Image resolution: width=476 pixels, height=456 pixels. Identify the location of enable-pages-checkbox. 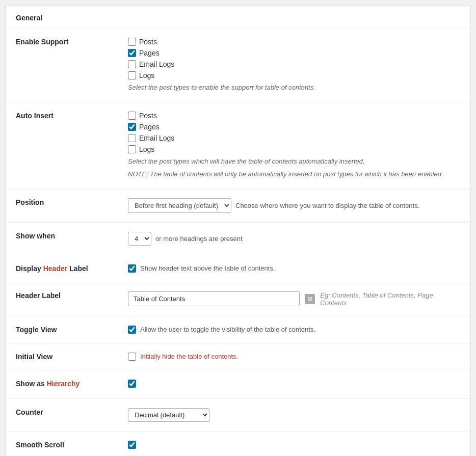
(132, 53).